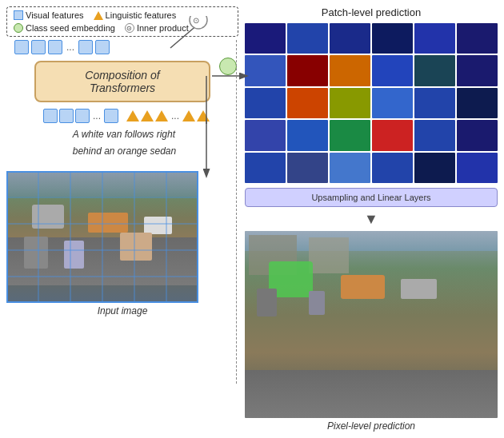 This screenshot has width=504, height=438. I want to click on pixel-road, so click(371, 394).